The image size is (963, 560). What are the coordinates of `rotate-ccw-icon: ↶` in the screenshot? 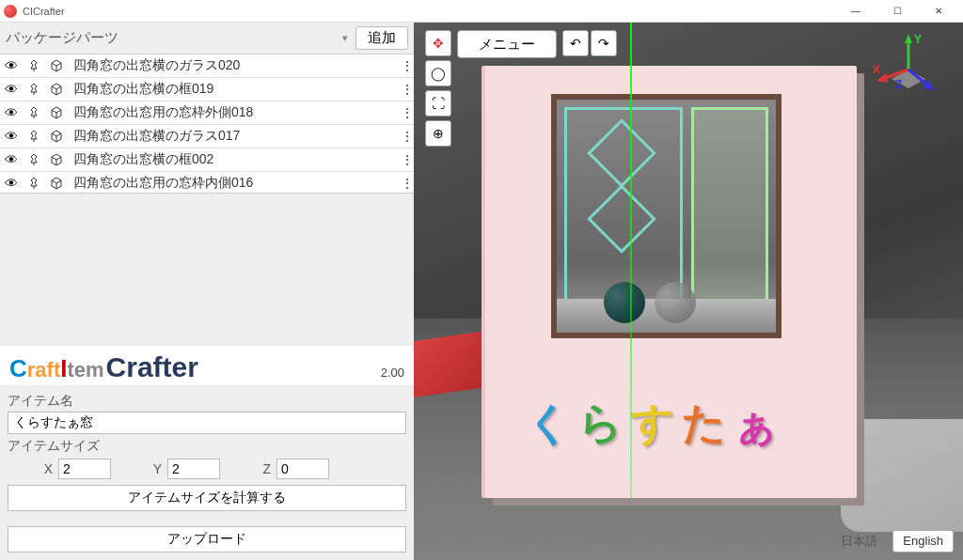 It's located at (576, 43).